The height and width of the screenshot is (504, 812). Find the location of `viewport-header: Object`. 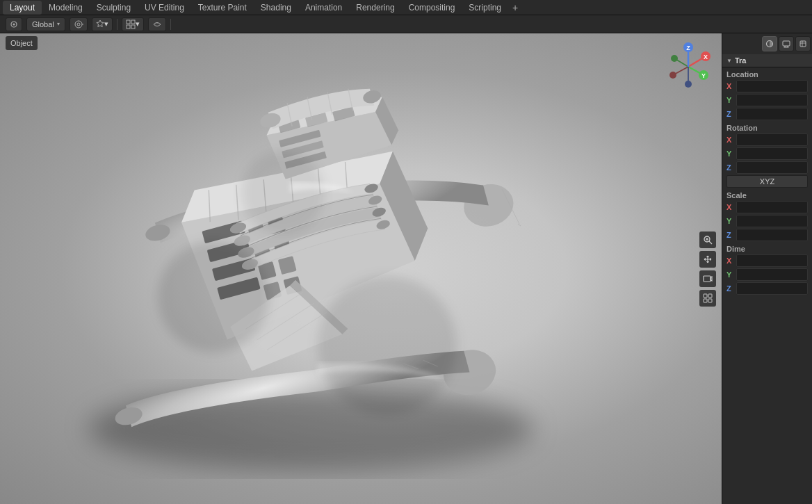

viewport-header: Object is located at coordinates (22, 43).